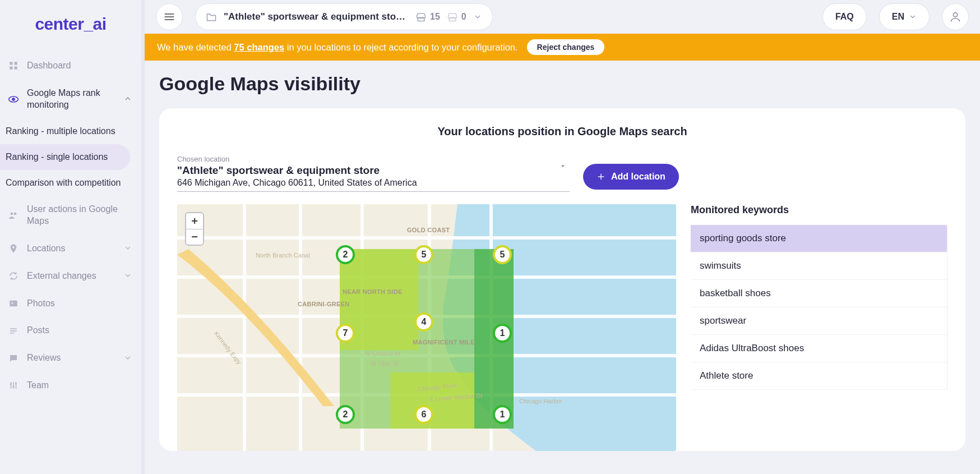 This screenshot has height=474, width=980. What do you see at coordinates (80, 66) in the screenshot?
I see `nav-dashboard-label: Dashboard` at bounding box center [80, 66].